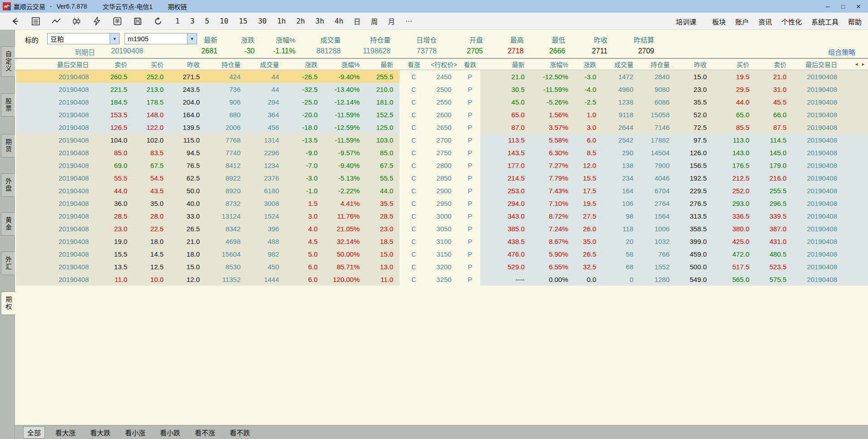 The image size is (868, 439). What do you see at coordinates (8, 303) in the screenshot?
I see `sidebar-tab-期权: 期权` at bounding box center [8, 303].